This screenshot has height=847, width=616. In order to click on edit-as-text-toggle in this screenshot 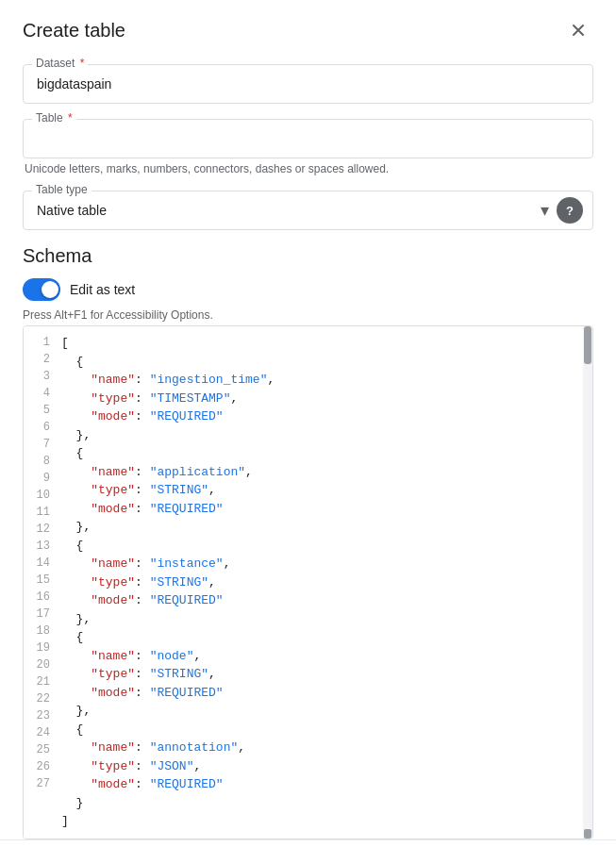, I will do `click(42, 290)`.